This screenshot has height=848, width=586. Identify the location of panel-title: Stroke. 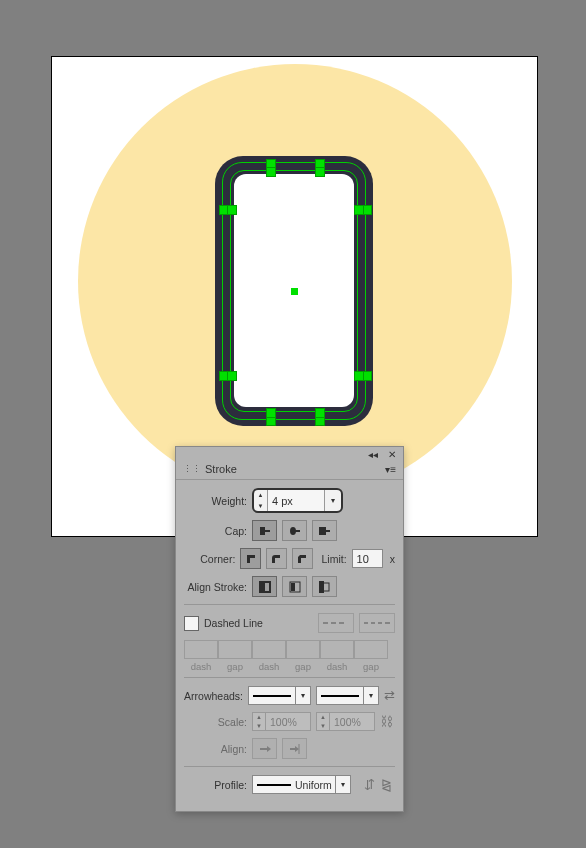
(221, 469).